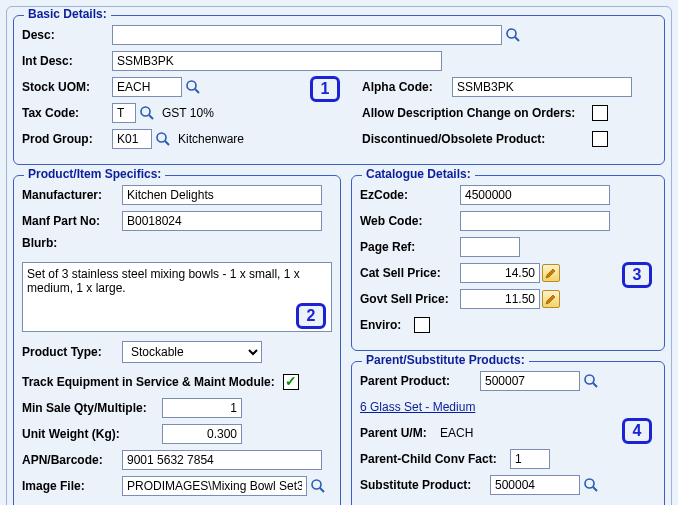 The width and height of the screenshot is (678, 505). I want to click on tax-code-input, so click(124, 113).